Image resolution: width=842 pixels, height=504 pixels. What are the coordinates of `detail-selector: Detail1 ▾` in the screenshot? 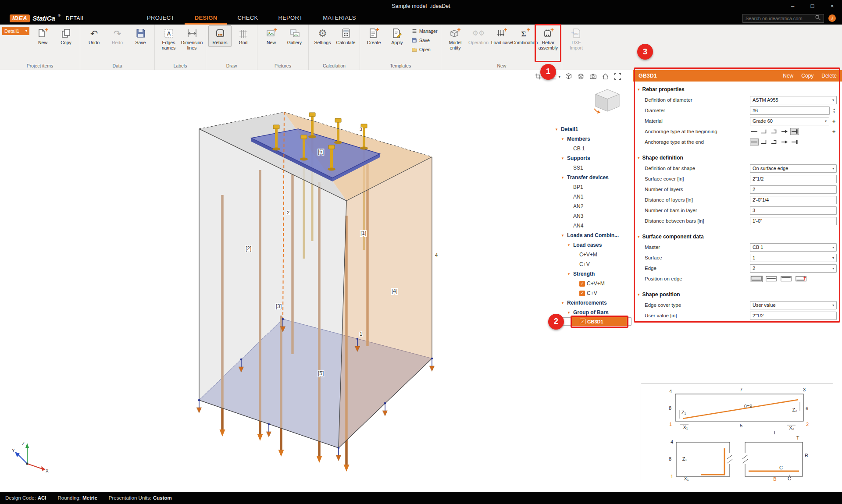 It's located at (16, 31).